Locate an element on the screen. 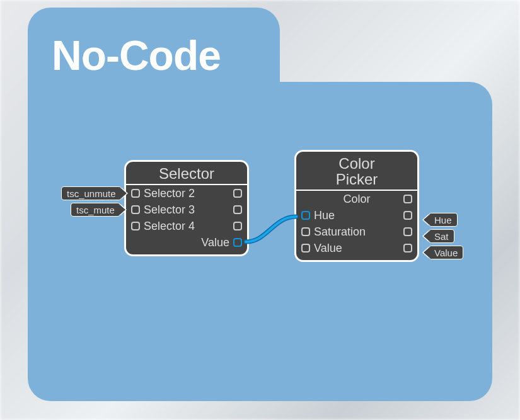 Image resolution: width=520 pixels, height=420 pixels. tag-tsc-unmute: tsc_unmute is located at coordinates (91, 193).